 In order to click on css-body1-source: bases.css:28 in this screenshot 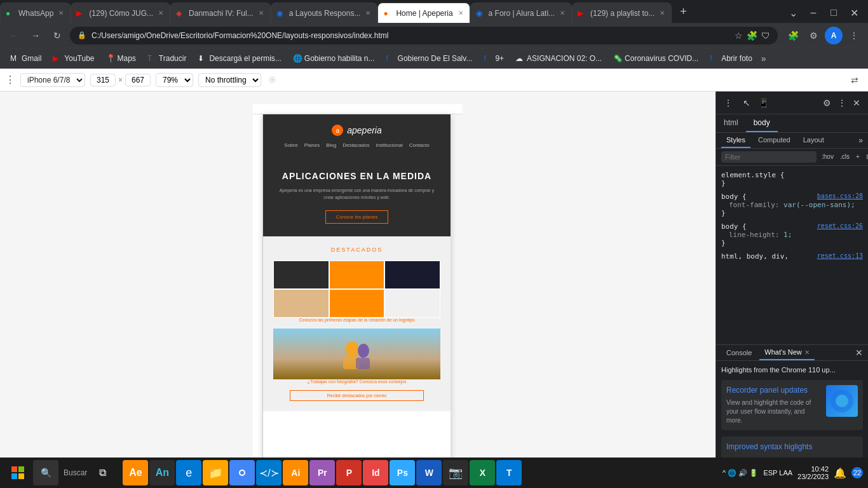, I will do `click(840, 196)`.